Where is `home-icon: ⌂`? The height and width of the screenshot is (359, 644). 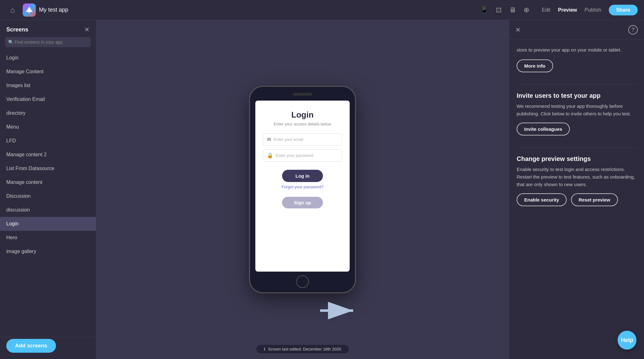
home-icon: ⌂ is located at coordinates (13, 10).